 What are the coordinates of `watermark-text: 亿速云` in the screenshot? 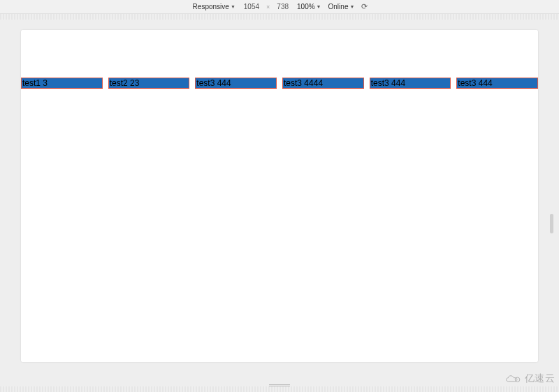 It's located at (540, 379).